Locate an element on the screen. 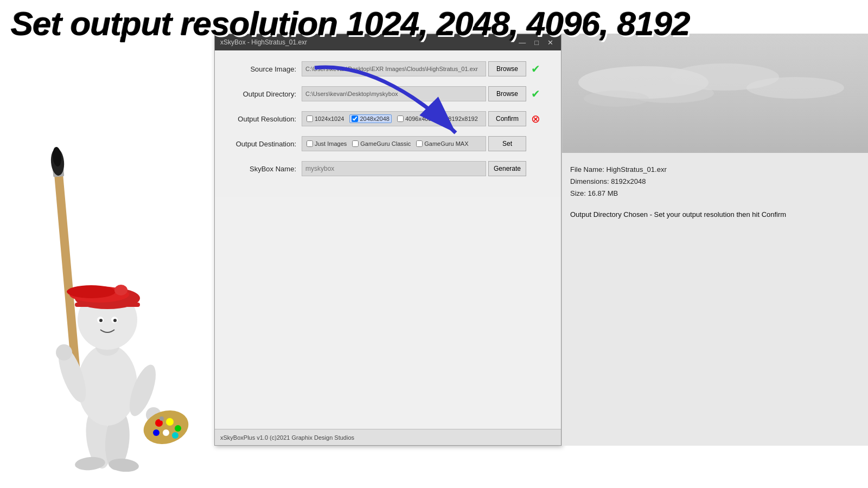 The width and height of the screenshot is (868, 488). dimensions-key: Dimensions: is located at coordinates (590, 181).